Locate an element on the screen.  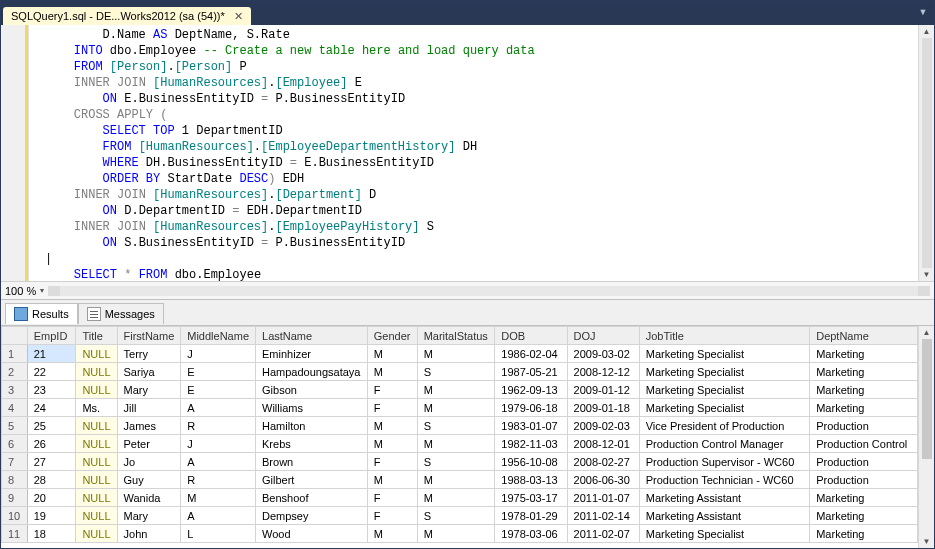
row-number-cell: 3 is located at coordinates (15, 390).